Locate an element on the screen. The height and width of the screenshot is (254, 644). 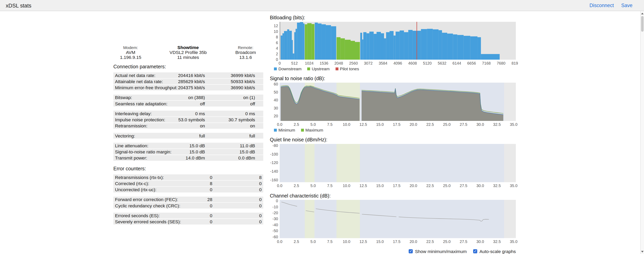
row-label: Cyclic redundancy check (CRC): is located at coordinates (146, 206).